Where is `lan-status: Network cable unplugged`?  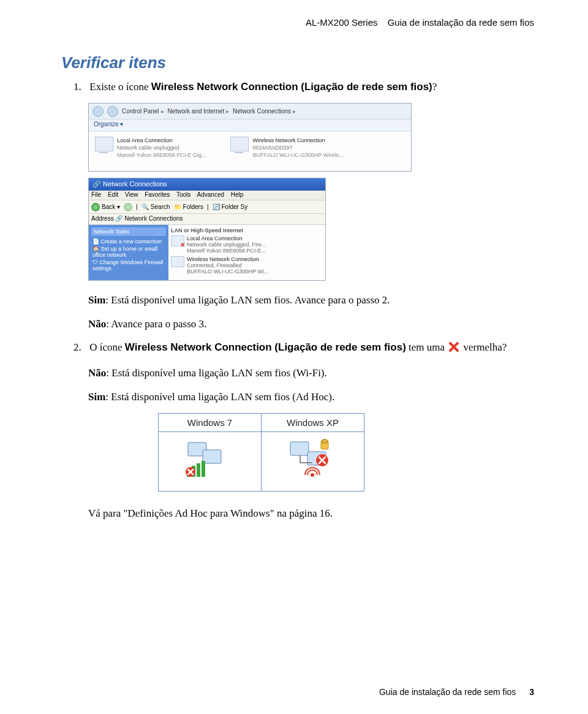
lan-status: Network cable unplugged is located at coordinates (162, 148).